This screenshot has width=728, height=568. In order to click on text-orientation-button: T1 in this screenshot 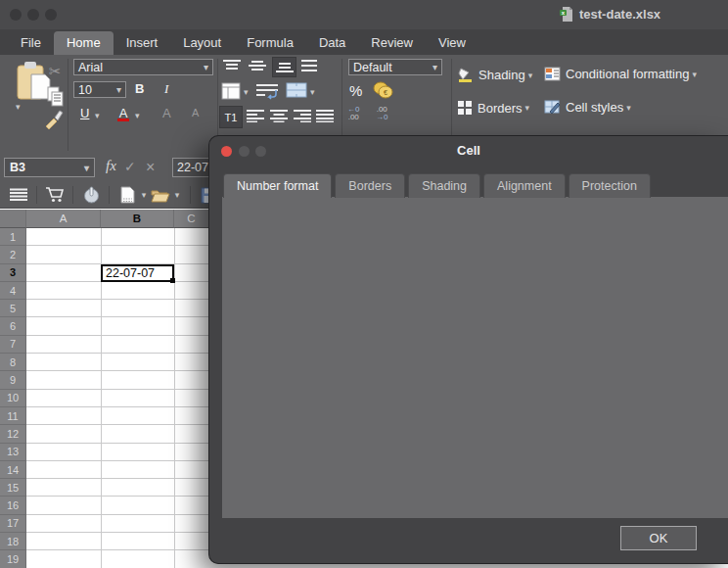, I will do `click(231, 118)`.